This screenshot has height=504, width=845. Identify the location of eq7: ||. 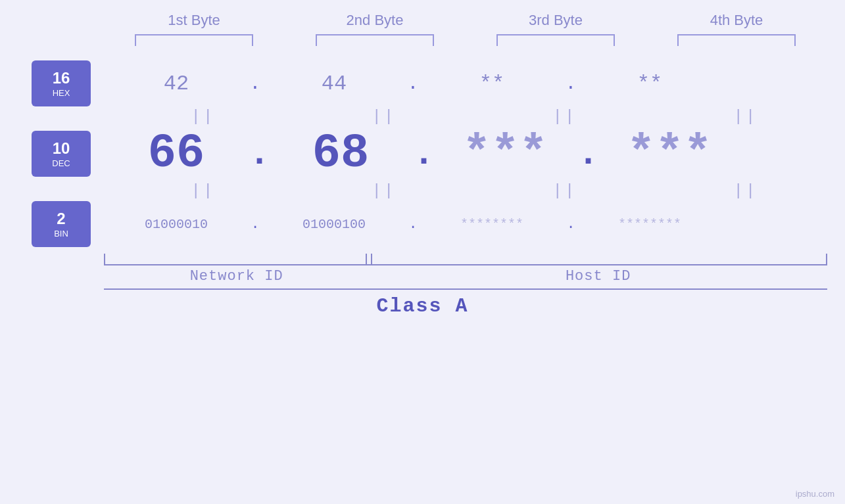
(565, 191).